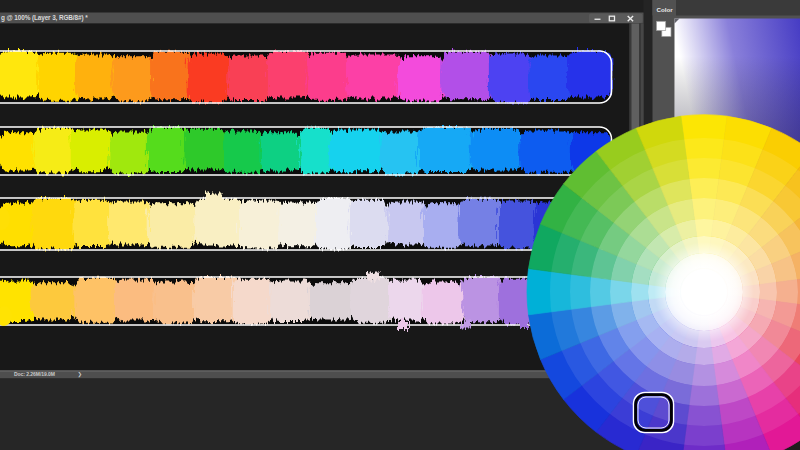 This screenshot has width=800, height=450. I want to click on svg-text: Doc: 2.26M/19.0M, so click(34, 374).